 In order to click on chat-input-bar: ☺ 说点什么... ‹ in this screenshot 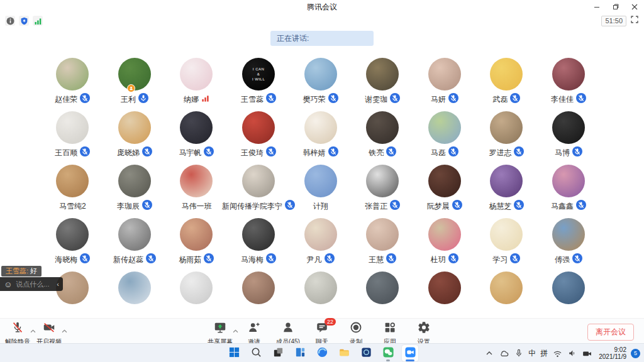, I will do `click(31, 284)`.